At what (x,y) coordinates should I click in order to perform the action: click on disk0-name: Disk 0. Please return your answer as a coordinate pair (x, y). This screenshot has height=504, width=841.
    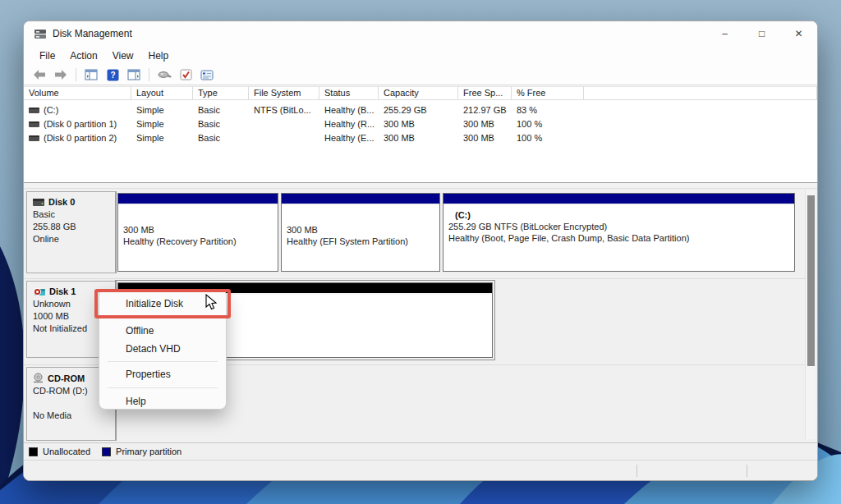
    Looking at the image, I should click on (62, 202).